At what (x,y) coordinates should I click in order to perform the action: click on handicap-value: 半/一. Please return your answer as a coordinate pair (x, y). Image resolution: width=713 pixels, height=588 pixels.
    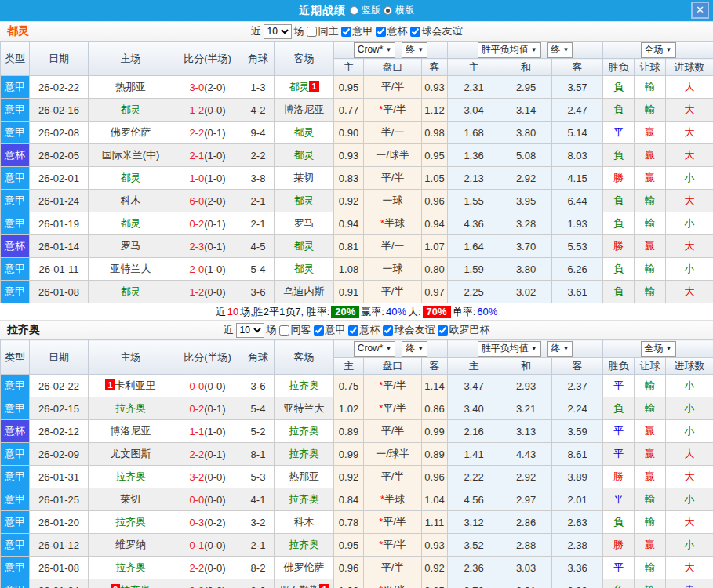
    Looking at the image, I should click on (393, 246).